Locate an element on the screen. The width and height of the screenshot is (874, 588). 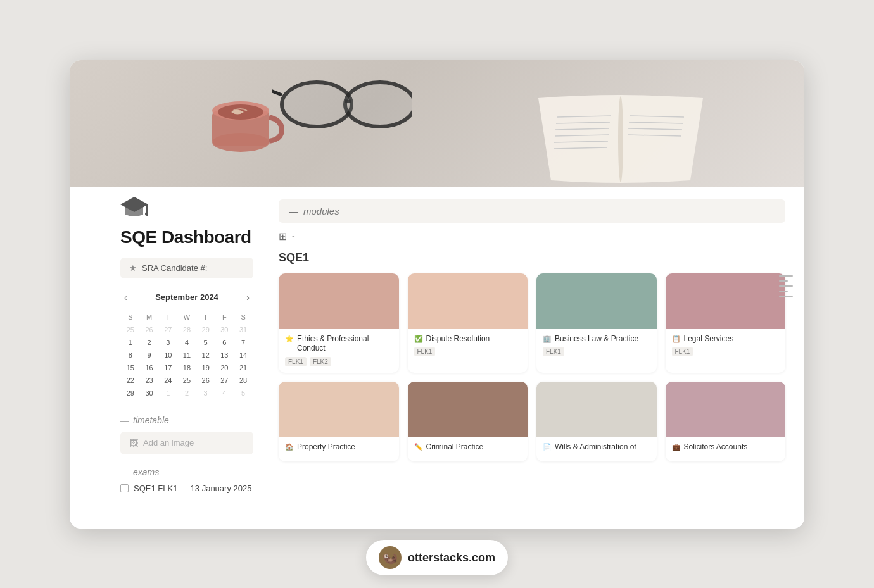
module-card-criminal: ✏️Criminal Practice is located at coordinates (468, 422).